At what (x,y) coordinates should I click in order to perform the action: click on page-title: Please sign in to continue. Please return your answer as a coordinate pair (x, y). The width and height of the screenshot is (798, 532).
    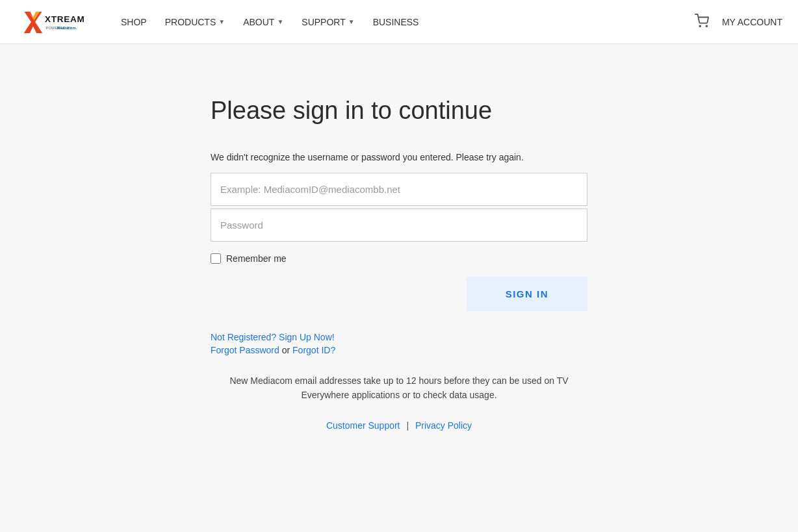
    Looking at the image, I should click on (399, 111).